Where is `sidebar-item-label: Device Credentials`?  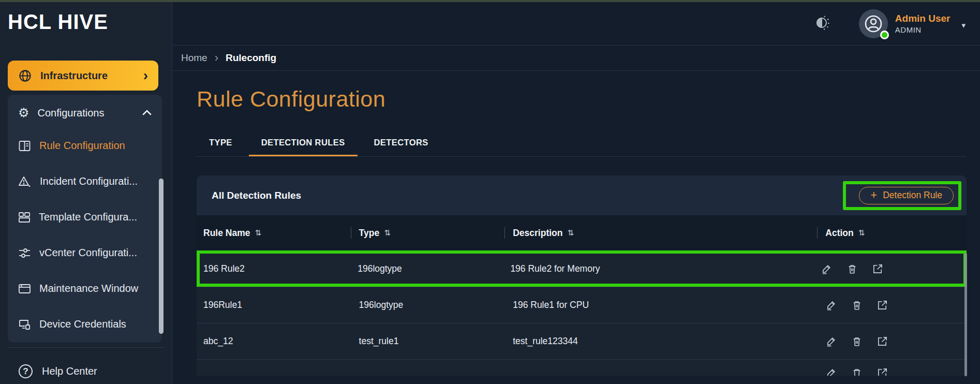 sidebar-item-label: Device Credentials is located at coordinates (83, 324).